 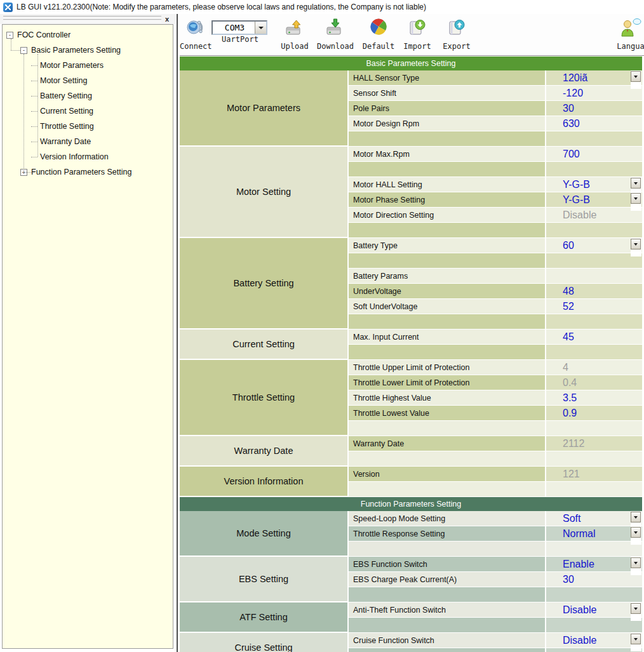 I want to click on param-value-text: Disable, so click(x=579, y=610).